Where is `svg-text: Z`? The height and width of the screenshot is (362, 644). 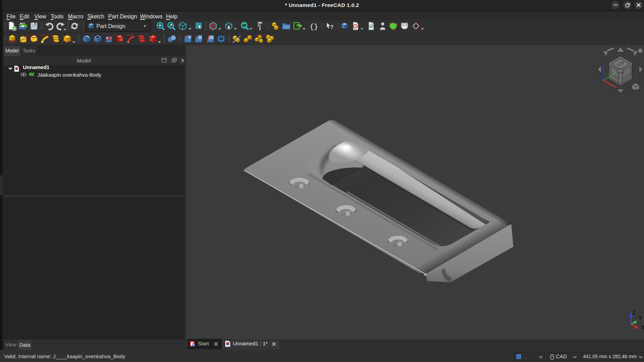
svg-text: Z is located at coordinates (634, 312).